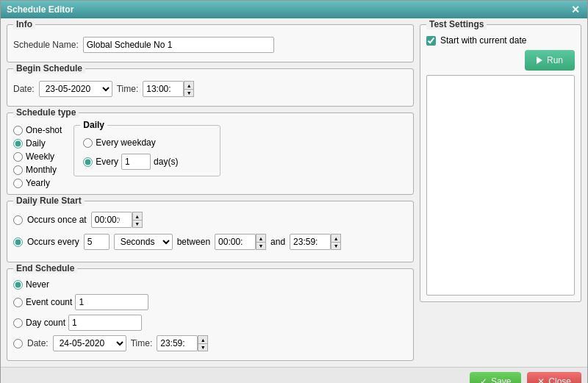 The width and height of the screenshot is (588, 383). What do you see at coordinates (550, 60) in the screenshot?
I see `run-button: Run` at bounding box center [550, 60].